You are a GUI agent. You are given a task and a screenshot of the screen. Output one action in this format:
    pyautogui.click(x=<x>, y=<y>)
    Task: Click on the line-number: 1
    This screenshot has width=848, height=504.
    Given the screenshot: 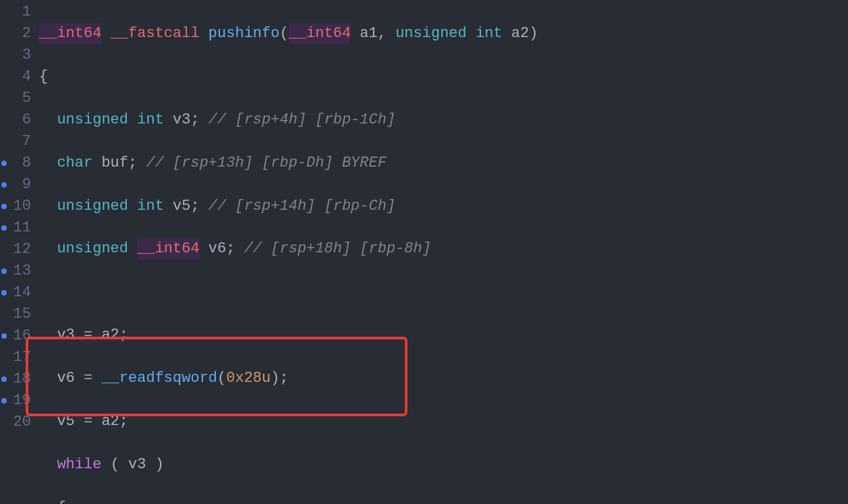 What is the action you would take?
    pyautogui.click(x=17, y=12)
    